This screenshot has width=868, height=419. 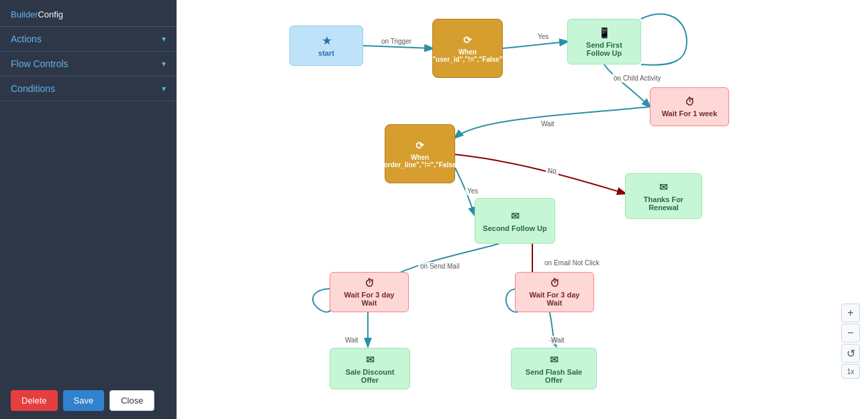 I want to click on condition1-label: When [["user_id","!=","False"]], so click(x=468, y=56).